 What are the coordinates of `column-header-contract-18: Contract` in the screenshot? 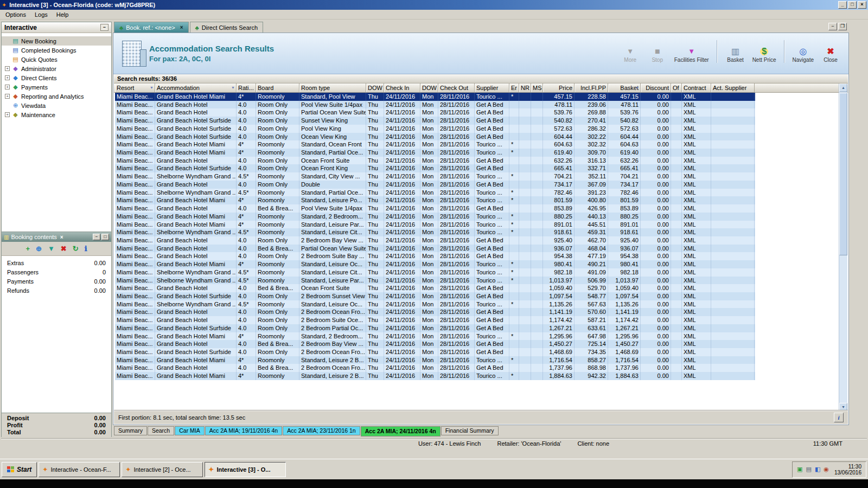 It's located at (697, 88).